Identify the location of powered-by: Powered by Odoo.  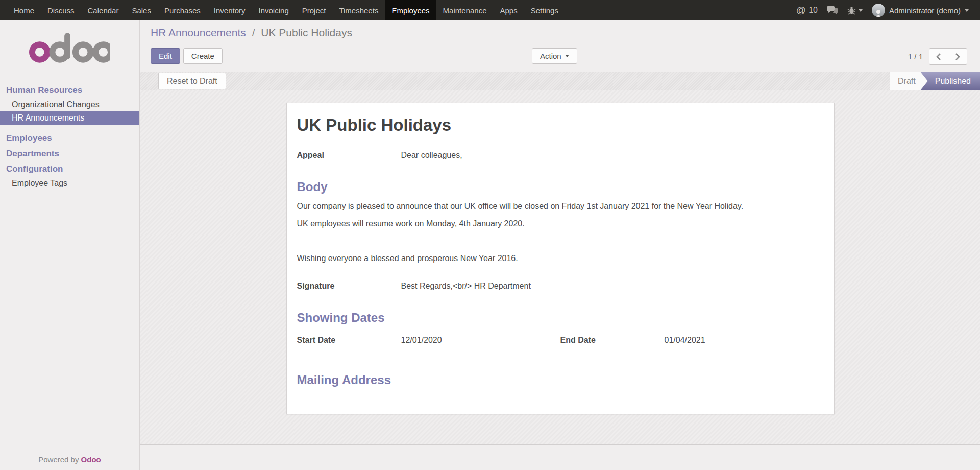
(69, 460).